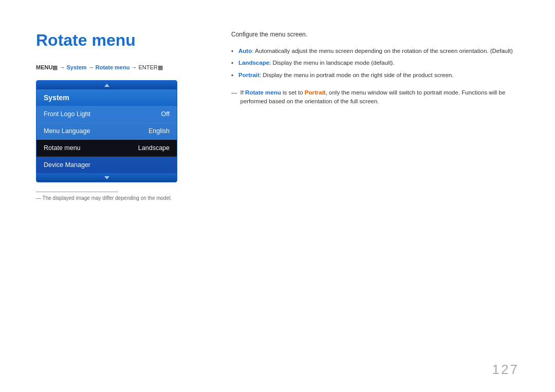 The height and width of the screenshot is (392, 555). What do you see at coordinates (123, 40) in the screenshot?
I see `page-title: Rotate menu` at bounding box center [123, 40].